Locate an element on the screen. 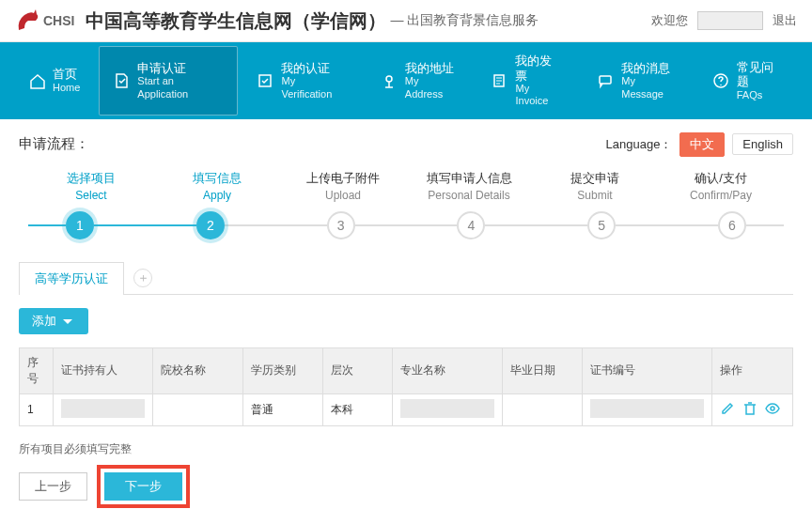 This screenshot has height=509, width=812. home-icon is located at coordinates (37, 81).